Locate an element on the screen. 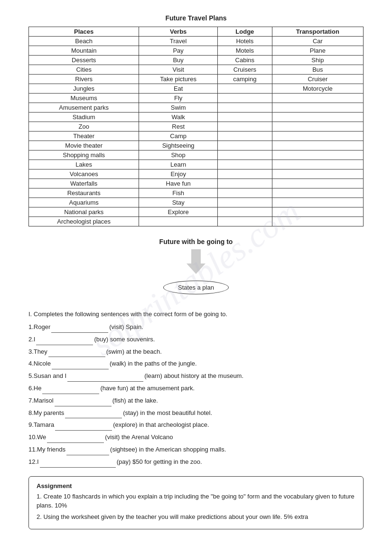  states-a-plan-oval: States a plan is located at coordinates (196, 288).